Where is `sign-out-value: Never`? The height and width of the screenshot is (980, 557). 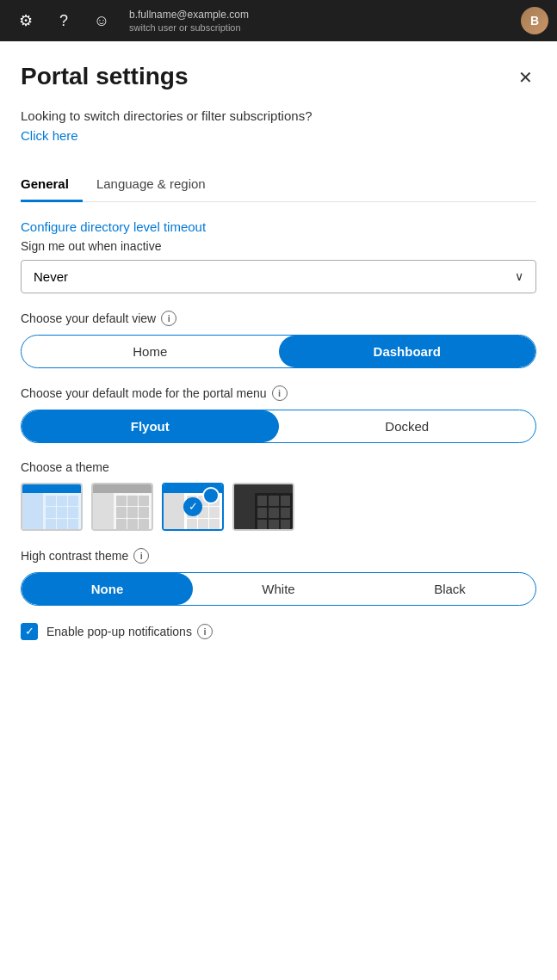
sign-out-value: Never is located at coordinates (51, 277).